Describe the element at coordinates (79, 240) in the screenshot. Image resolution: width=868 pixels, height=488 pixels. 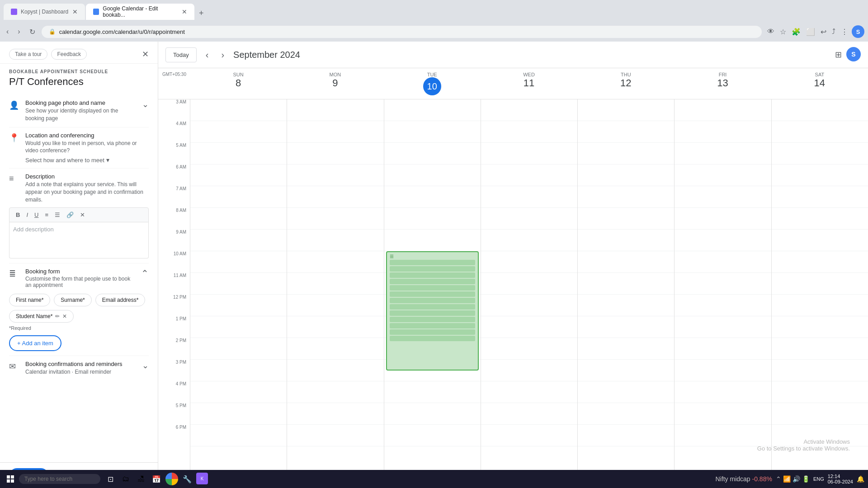
I see `description-textarea: Add description` at that location.